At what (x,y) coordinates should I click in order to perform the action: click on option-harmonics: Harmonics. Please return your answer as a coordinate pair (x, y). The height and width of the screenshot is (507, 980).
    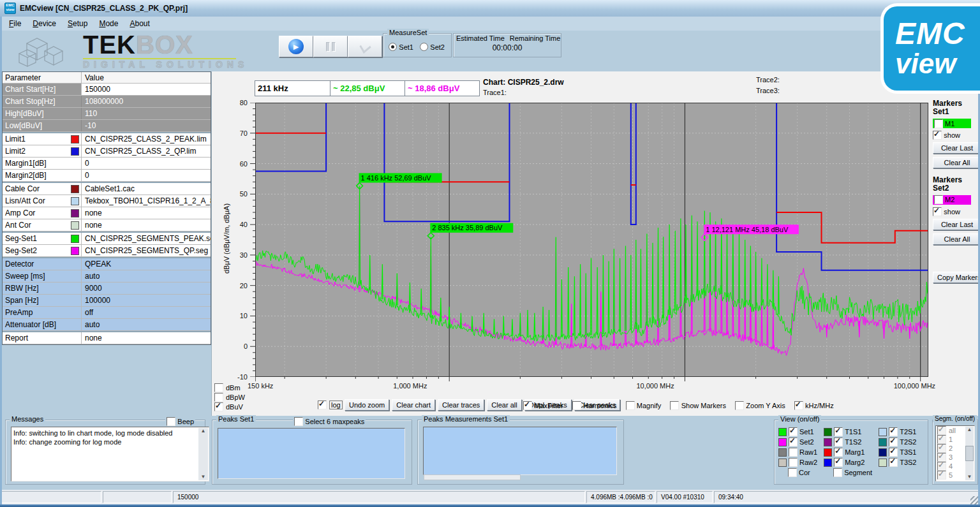
    Looking at the image, I should click on (595, 406).